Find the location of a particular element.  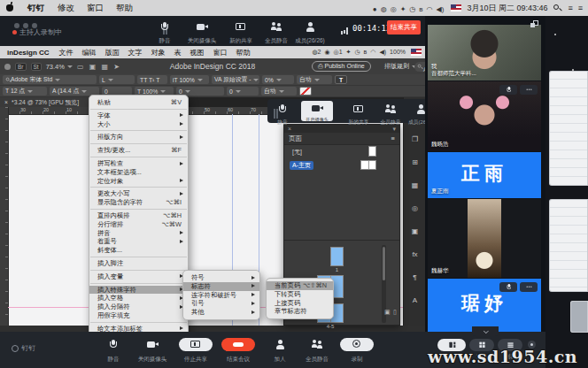

context-menu-item-14: 斜变体... is located at coordinates (138, 250).